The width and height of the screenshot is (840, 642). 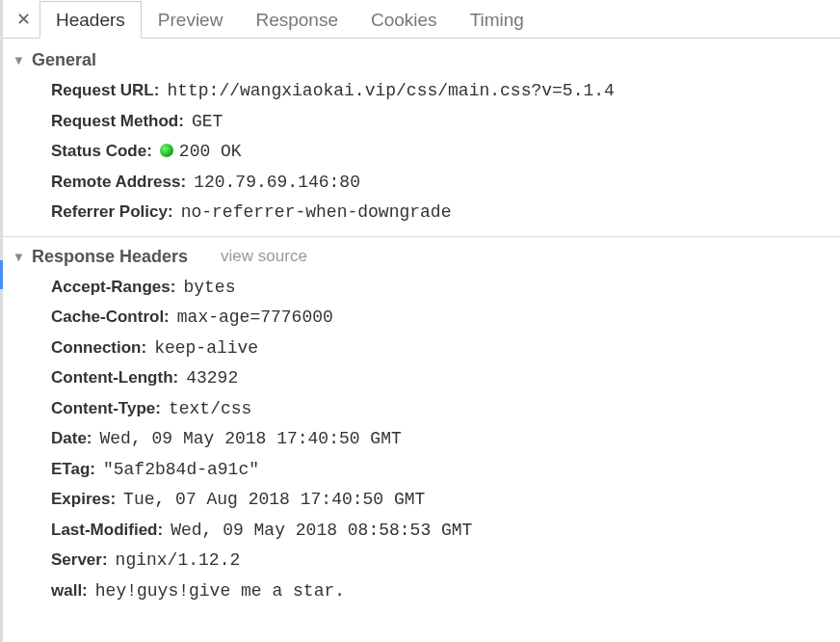 I want to click on value-connection: keep-alive, so click(x=206, y=349).